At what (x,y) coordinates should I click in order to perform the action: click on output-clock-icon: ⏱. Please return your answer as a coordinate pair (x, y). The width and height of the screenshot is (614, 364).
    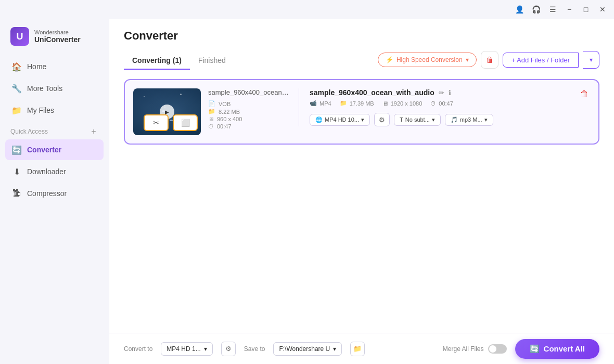
    Looking at the image, I should click on (433, 103).